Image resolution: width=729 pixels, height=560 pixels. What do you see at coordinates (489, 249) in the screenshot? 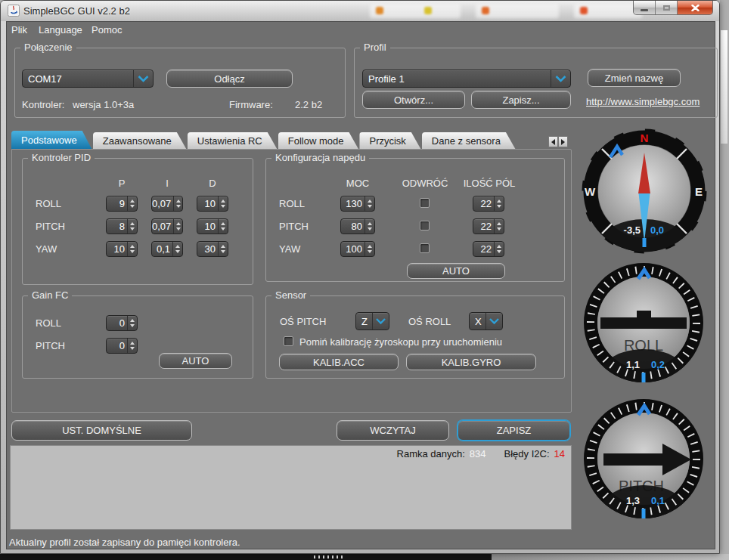
I see `motor-yaw-poles-spinner: 22` at bounding box center [489, 249].